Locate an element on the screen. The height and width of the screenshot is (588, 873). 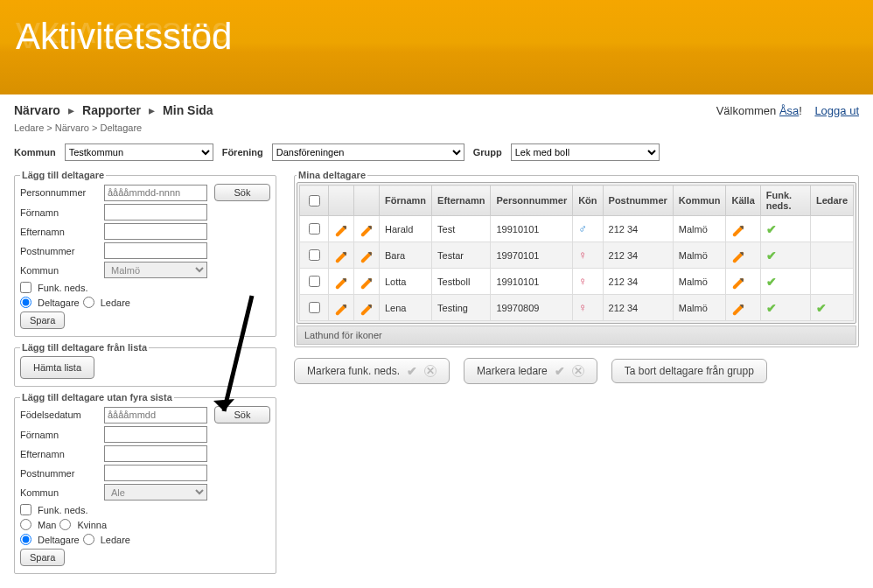
personnummer-input is located at coordinates (156, 192).